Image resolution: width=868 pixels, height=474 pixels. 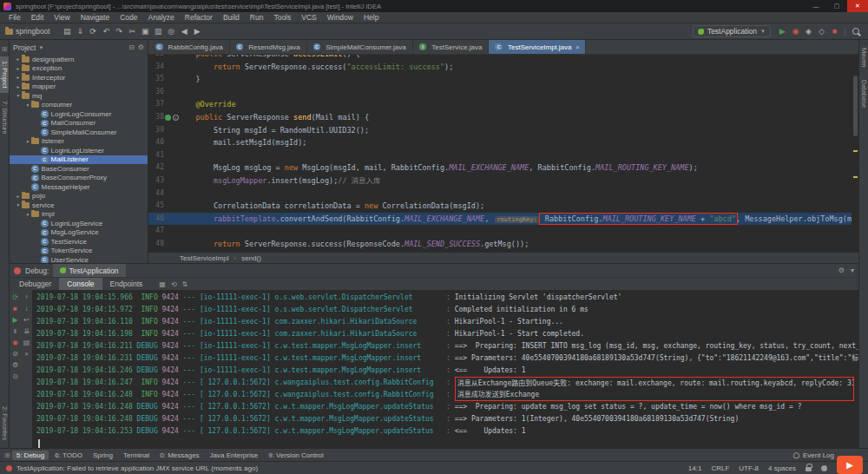 I want to click on tree-item-maillistener: CMailListener, so click(x=78, y=160).